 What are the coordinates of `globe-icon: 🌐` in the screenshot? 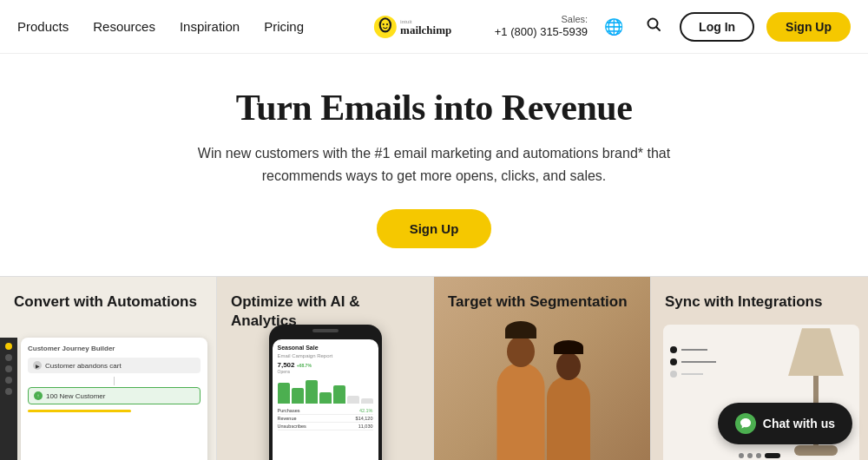 It's located at (614, 27).